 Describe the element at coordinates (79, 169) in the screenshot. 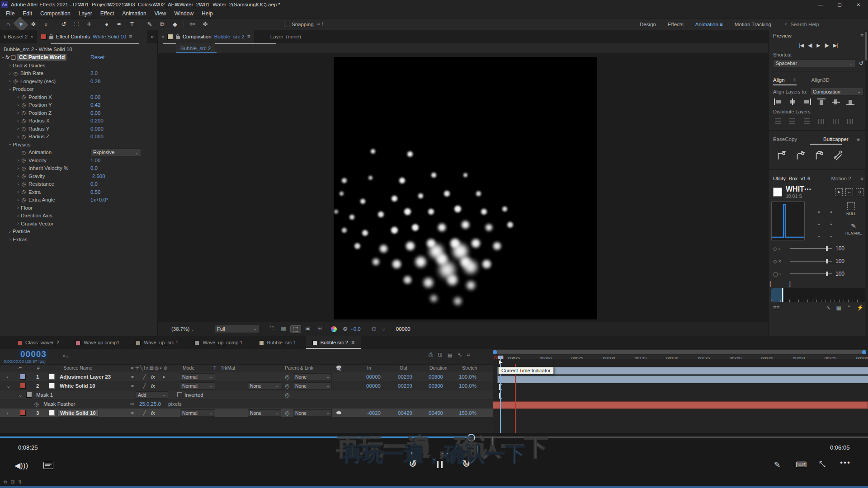

I see `effect-property-inherit-velocity-: ›◷Inherit Velocity %0.0` at that location.